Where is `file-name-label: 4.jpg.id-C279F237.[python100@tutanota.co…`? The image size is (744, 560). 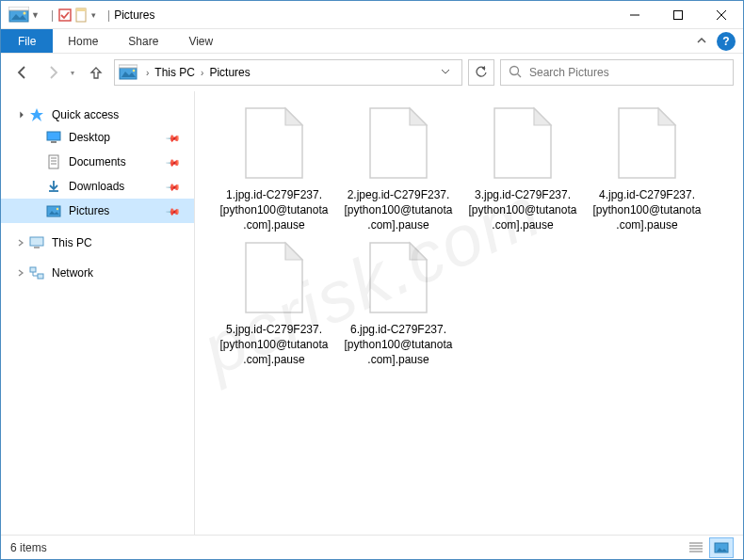
file-name-label: 4.jpg.id-C279F237.[python100@tutanota.co… is located at coordinates (647, 211).